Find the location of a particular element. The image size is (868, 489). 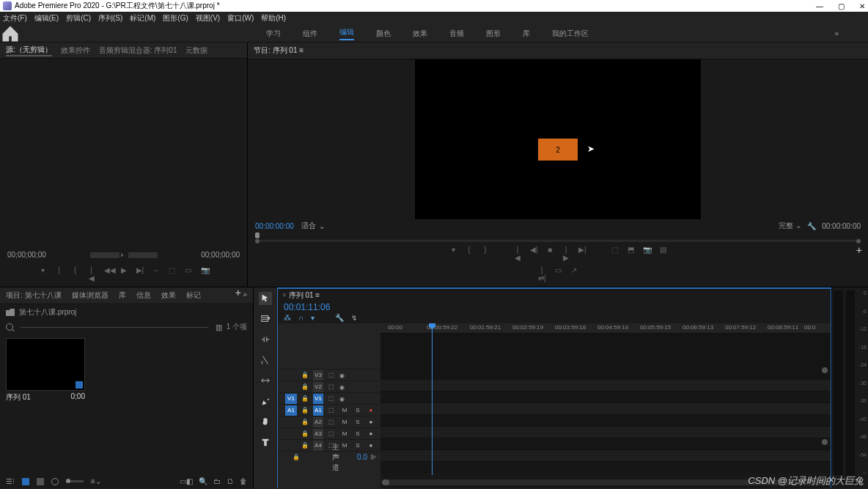

program-monitor: 2 ➤ is located at coordinates (558, 139).